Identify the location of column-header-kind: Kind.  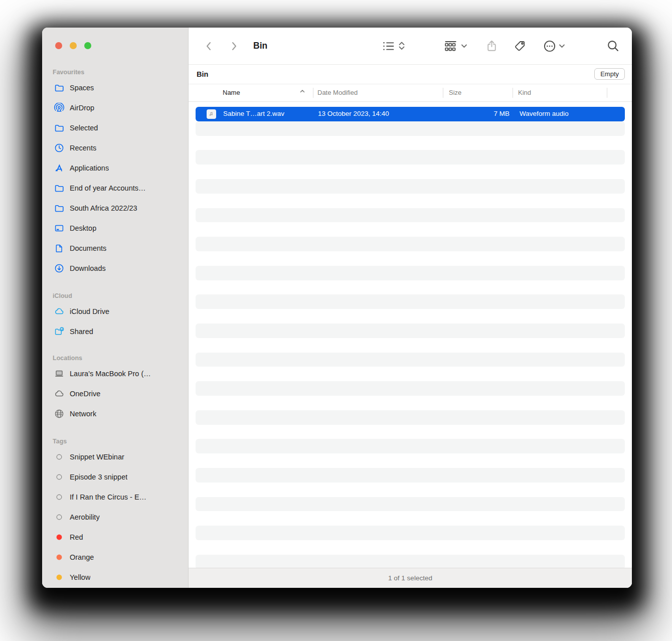
(525, 93).